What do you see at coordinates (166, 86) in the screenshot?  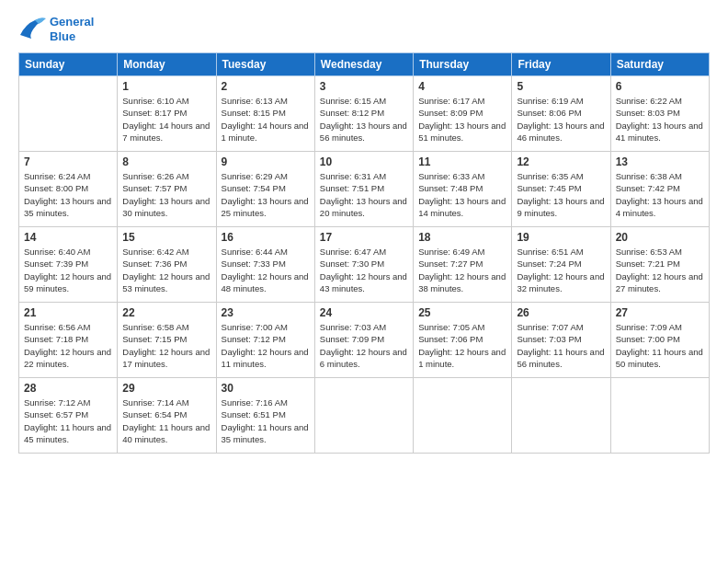 I see `day-number: 1` at bounding box center [166, 86].